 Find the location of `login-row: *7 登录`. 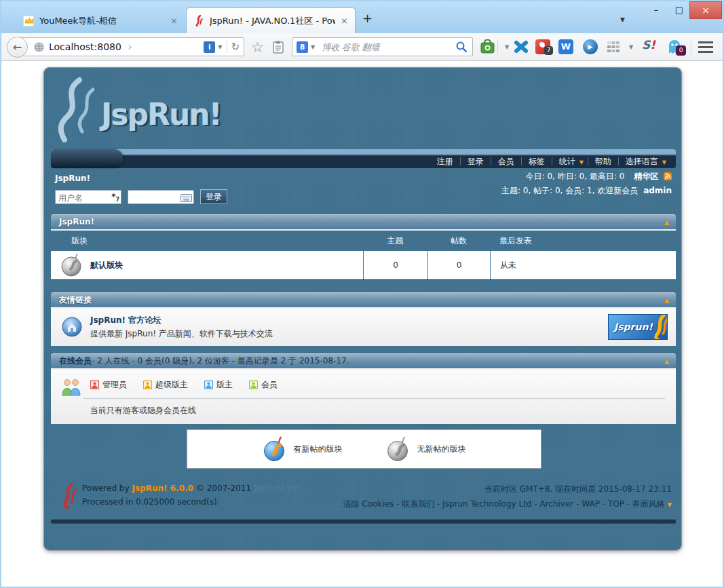

login-row: *7 登录 is located at coordinates (141, 197).